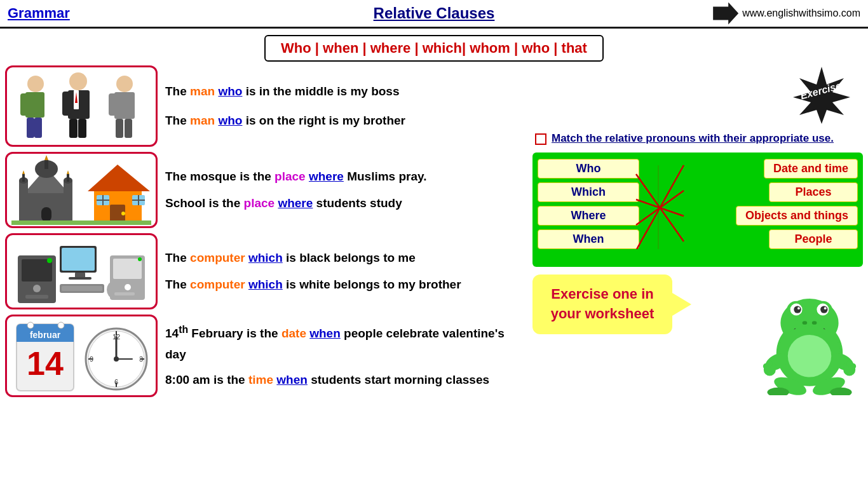  What do you see at coordinates (346, 92) in the screenshot?
I see `people-line1: The man who is in the middle is my boss` at bounding box center [346, 92].